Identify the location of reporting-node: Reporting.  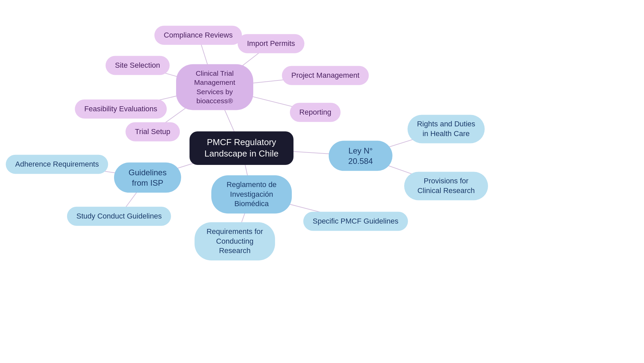
(315, 113).